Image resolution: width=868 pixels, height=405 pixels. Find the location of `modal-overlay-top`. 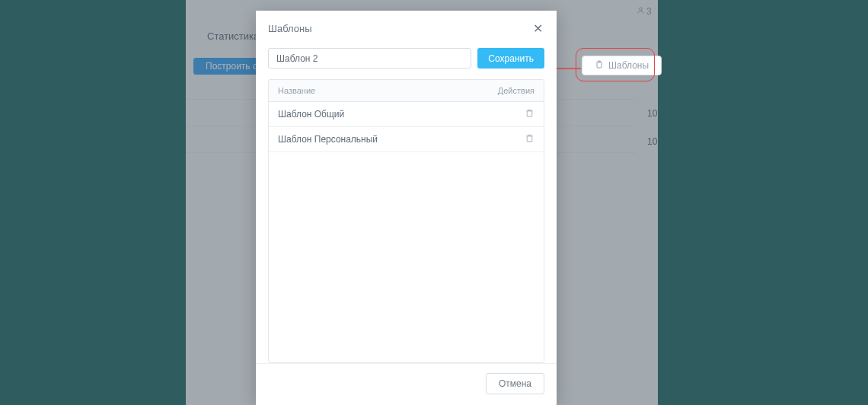

modal-overlay-top is located at coordinates (407, 5).